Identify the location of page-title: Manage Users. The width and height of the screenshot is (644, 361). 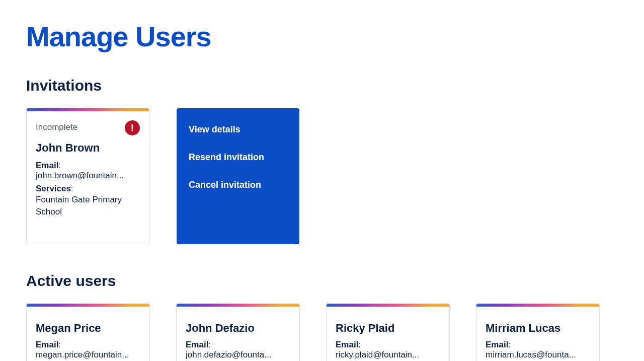
(322, 36).